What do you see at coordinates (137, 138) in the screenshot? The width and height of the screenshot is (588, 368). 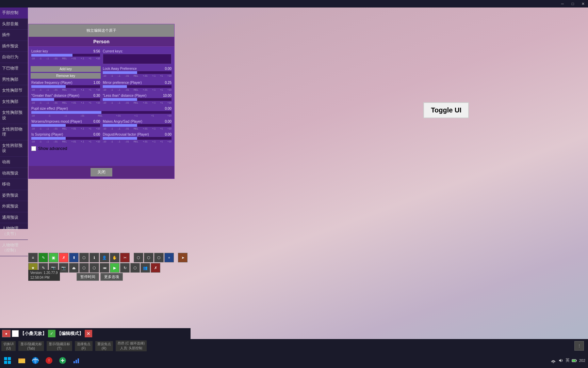 I see `disgust-slider` at bounding box center [137, 138].